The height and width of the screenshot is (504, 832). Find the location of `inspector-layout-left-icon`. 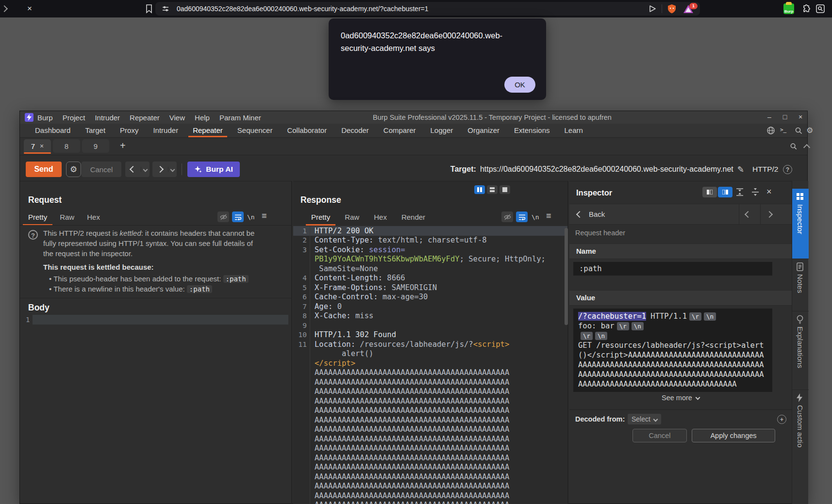

inspector-layout-left-icon is located at coordinates (710, 192).